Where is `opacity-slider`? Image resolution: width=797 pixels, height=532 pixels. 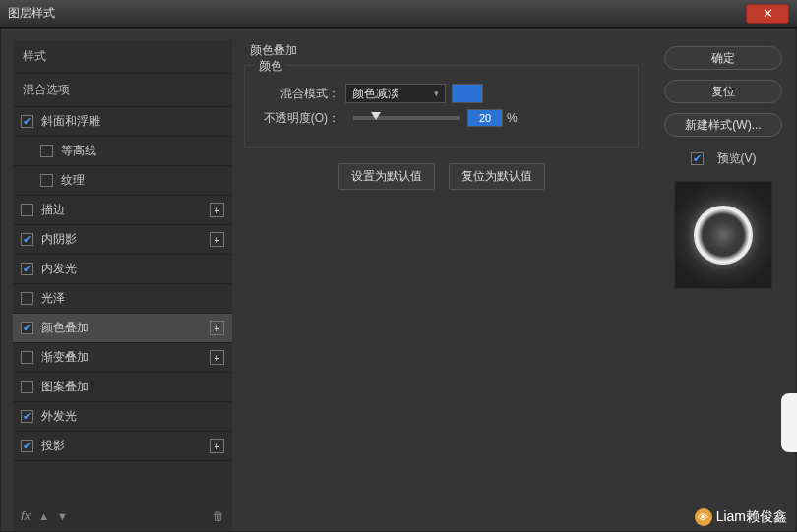 opacity-slider is located at coordinates (406, 118).